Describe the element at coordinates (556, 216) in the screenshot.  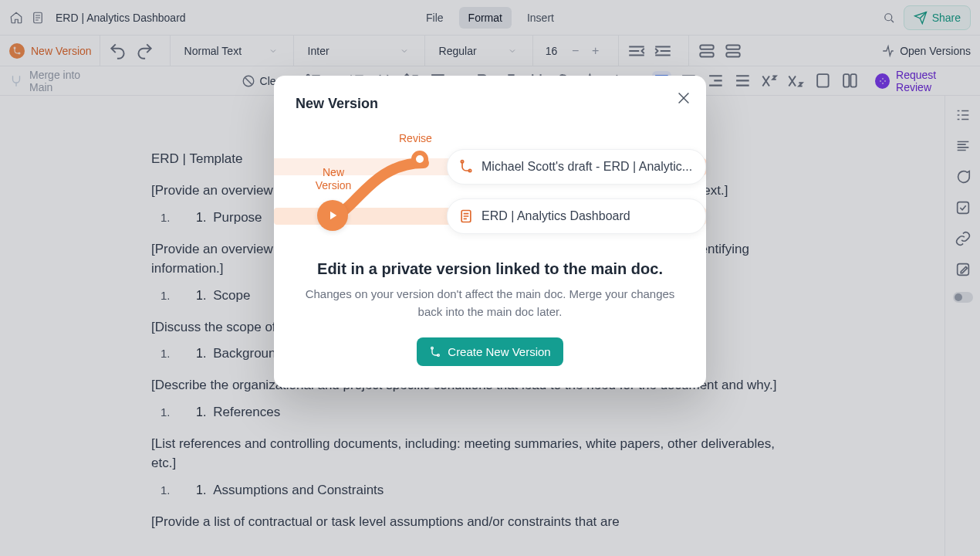
I see `main-card-title: ERD | Analytics Dashboard` at that location.